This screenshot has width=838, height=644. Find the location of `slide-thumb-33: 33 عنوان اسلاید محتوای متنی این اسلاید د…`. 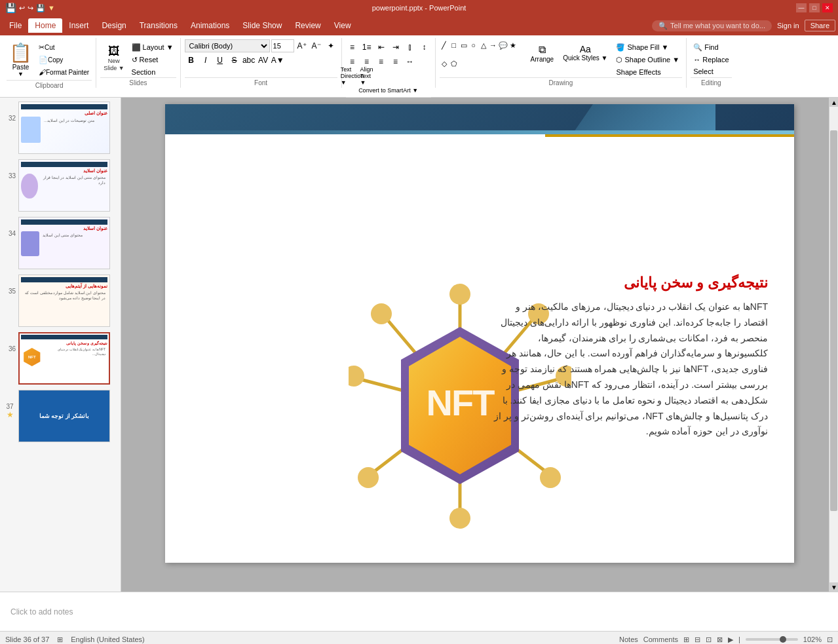

slide-thumb-33: 33 عنوان اسلاید محتوای متنی این اسلاید د… is located at coordinates (60, 185).